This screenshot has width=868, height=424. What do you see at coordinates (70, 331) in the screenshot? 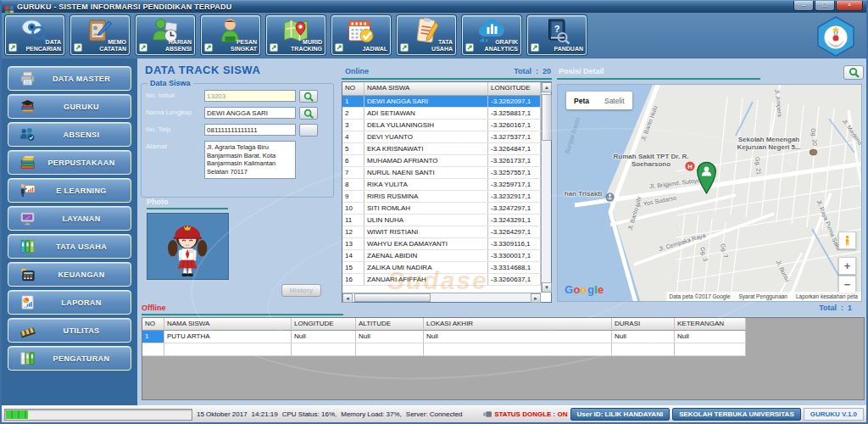
I see `sidebar-item-utilitas: UTILITAS` at bounding box center [70, 331].